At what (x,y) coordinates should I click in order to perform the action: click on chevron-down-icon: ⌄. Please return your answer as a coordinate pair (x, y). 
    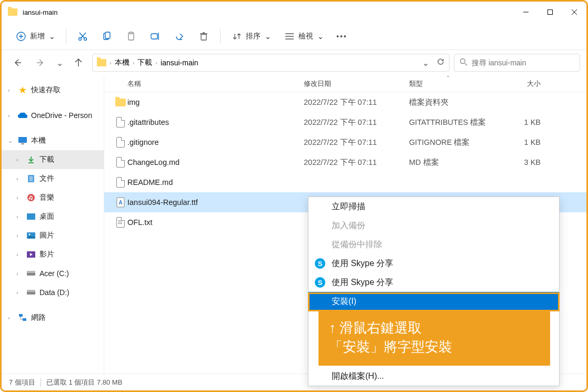
    Looking at the image, I should click on (425, 63).